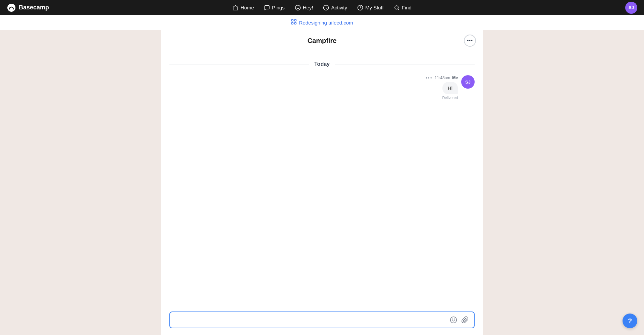  What do you see at coordinates (322, 8) in the screenshot?
I see `nav-items-list: Home Pings Hey!` at bounding box center [322, 8].